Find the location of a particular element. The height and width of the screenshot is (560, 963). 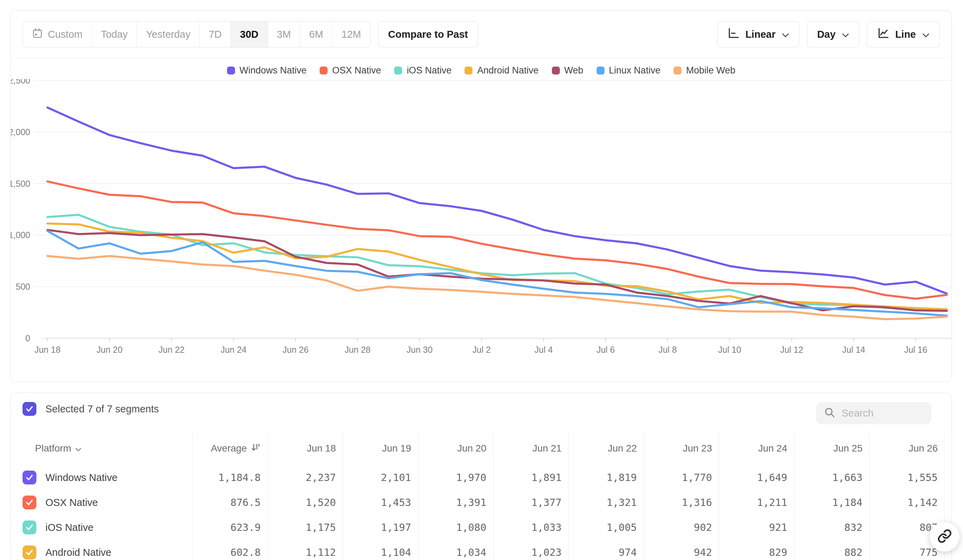

chart-type-select-button: Line is located at coordinates (903, 34).